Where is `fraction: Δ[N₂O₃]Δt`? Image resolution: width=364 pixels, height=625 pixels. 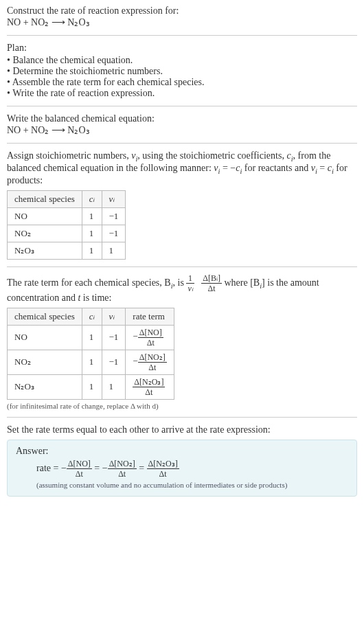
fraction: Δ[N₂O₃]Δt is located at coordinates (163, 468).